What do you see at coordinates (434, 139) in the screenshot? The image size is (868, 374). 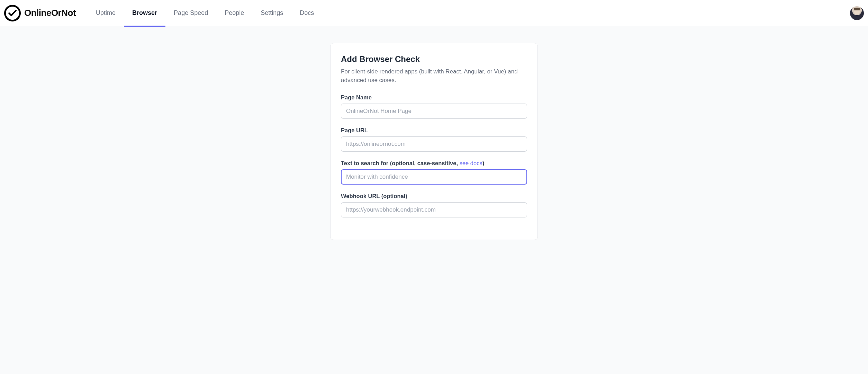 I see `field-page-url: Page URL` at bounding box center [434, 139].